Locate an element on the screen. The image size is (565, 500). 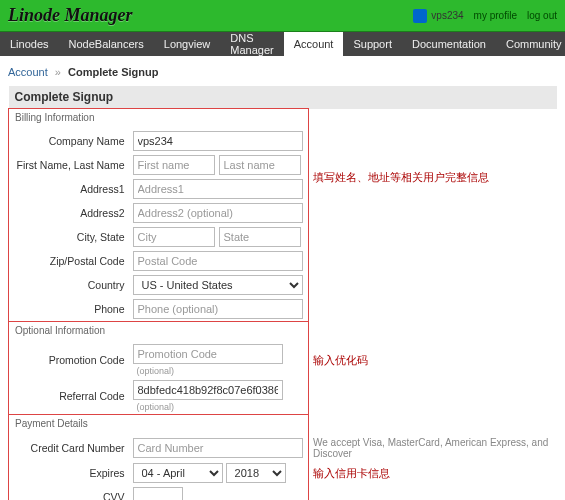
nav-nodebalancers: NodeBalancers is located at coordinates (106, 44).